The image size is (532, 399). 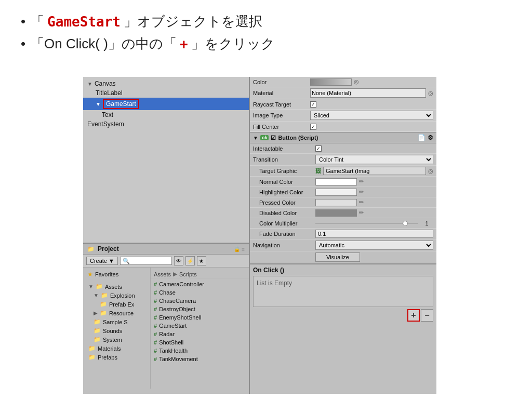 What do you see at coordinates (374, 203) in the screenshot?
I see `pressed-color-value: ✏` at bounding box center [374, 203].